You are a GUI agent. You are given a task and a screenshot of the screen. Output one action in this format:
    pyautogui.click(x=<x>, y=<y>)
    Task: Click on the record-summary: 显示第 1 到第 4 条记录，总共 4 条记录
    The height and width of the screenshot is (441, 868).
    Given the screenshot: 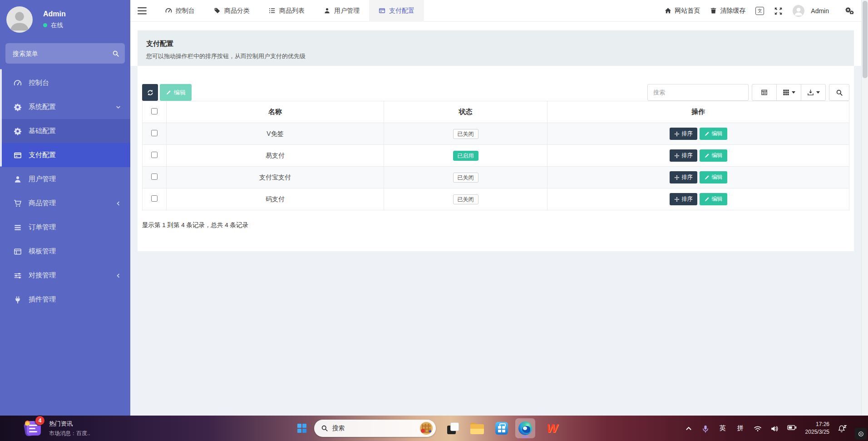 What is the action you would take?
    pyautogui.click(x=496, y=220)
    